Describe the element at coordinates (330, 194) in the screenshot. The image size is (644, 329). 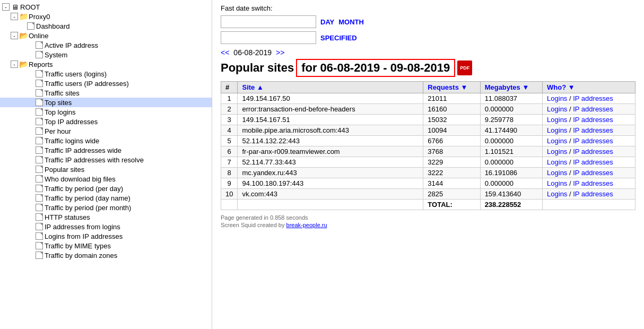
I see `cell-site: vk.com:443` at that location.